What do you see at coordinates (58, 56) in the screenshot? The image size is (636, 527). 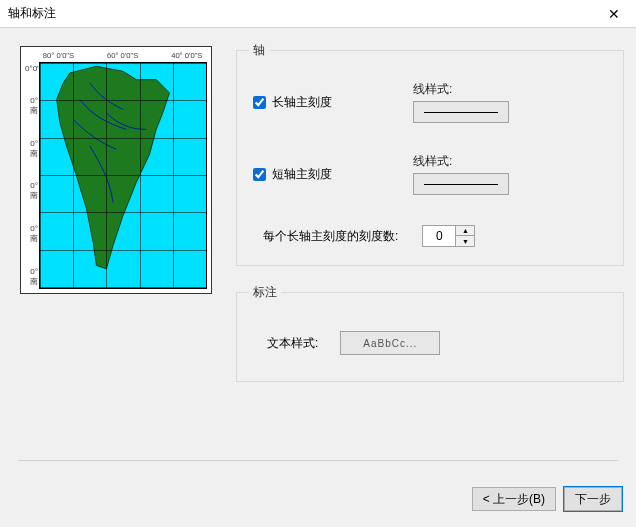 I see `xtick-0: 80° 0'0"S` at bounding box center [58, 56].